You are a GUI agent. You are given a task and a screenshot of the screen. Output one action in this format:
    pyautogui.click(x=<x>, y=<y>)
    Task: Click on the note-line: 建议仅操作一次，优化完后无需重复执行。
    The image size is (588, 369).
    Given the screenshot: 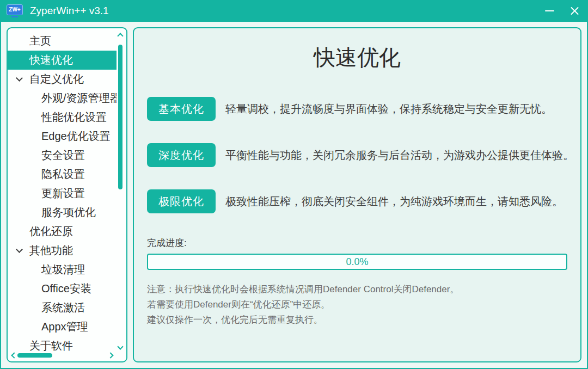 What is the action you would take?
    pyautogui.click(x=357, y=320)
    